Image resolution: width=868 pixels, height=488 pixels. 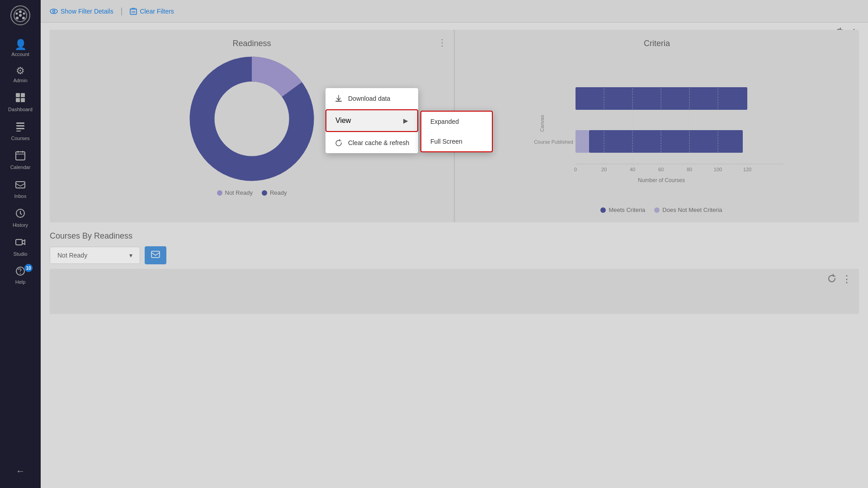 I want to click on sidebar-item-history: History, so click(x=20, y=218).